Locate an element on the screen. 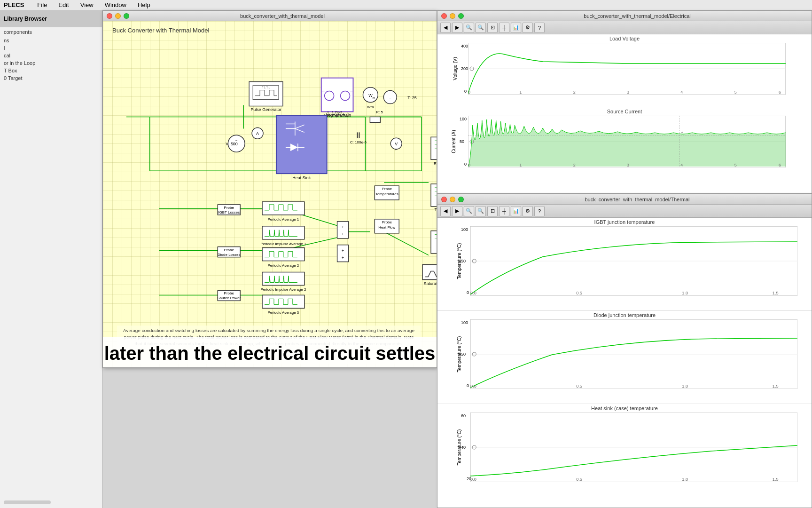 The width and height of the screenshot is (812, 508). menu-window: Window is located at coordinates (116, 5).